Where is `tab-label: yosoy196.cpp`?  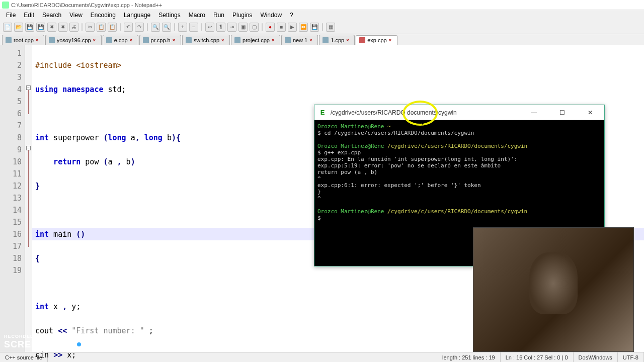
tab-label: yosoy196.cpp is located at coordinates (74, 40).